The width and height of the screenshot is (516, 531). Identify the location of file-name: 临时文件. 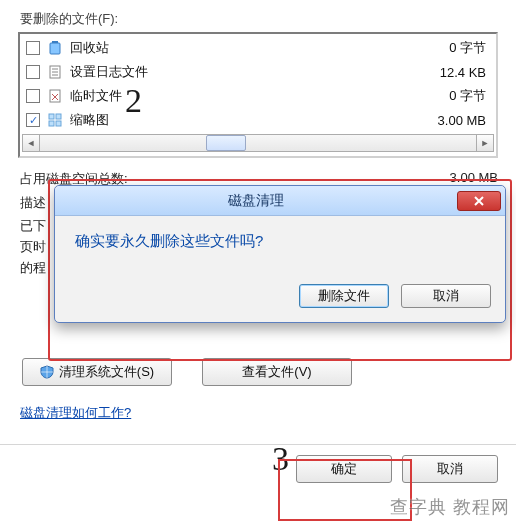
(243, 96).